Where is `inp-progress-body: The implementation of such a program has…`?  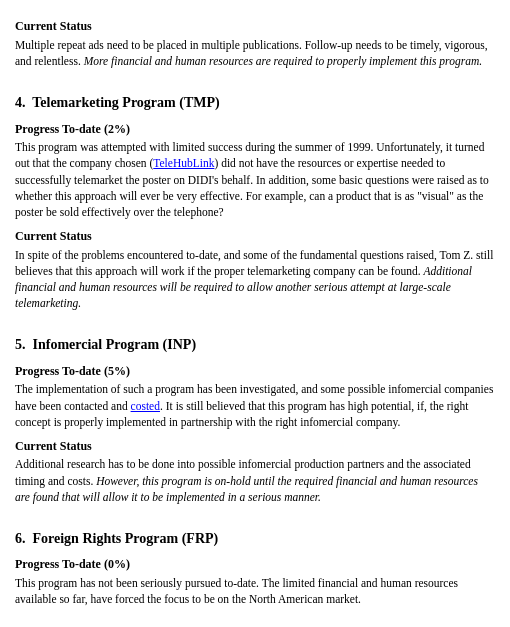 inp-progress-body: The implementation of such a program has… is located at coordinates (255, 405).